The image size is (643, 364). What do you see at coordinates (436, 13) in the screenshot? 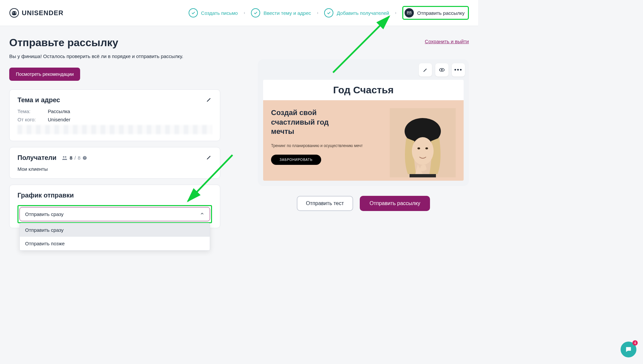
I see `step-send: Отправить рассылку` at bounding box center [436, 13].